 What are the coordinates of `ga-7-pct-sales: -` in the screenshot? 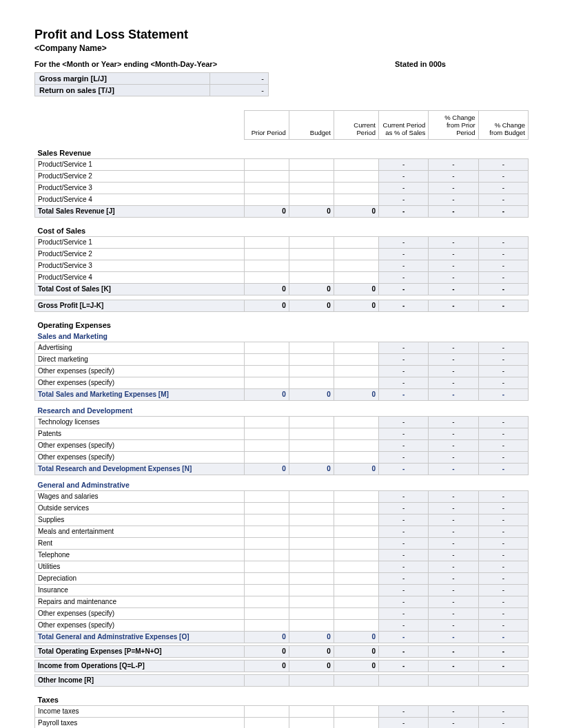 It's located at (404, 579).